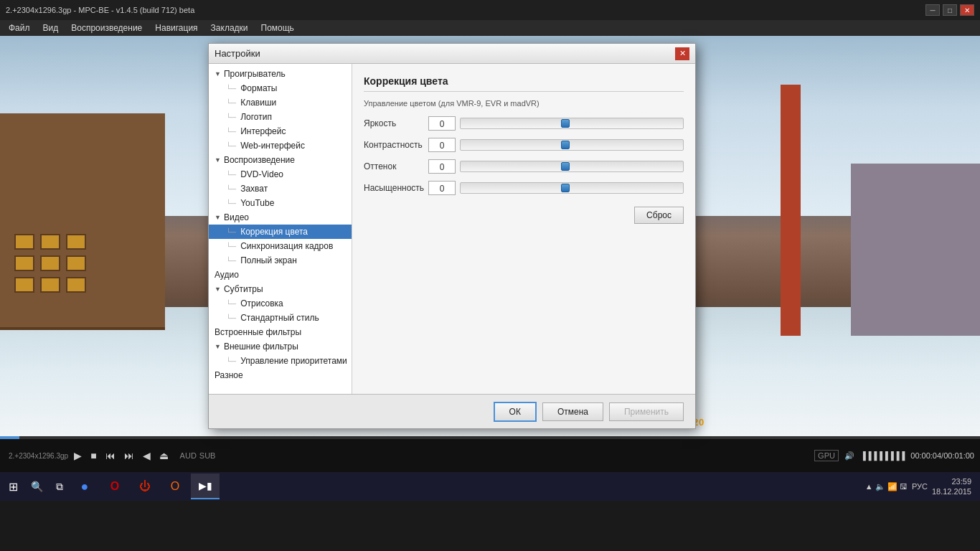 The image size is (980, 551). I want to click on search-button: 🔍, so click(37, 486).